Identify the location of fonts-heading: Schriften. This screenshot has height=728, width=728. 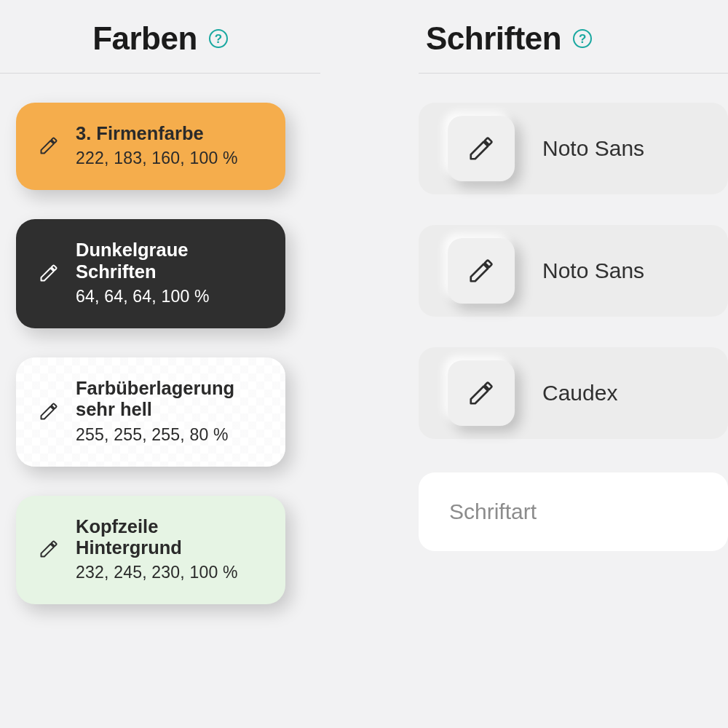
(494, 39).